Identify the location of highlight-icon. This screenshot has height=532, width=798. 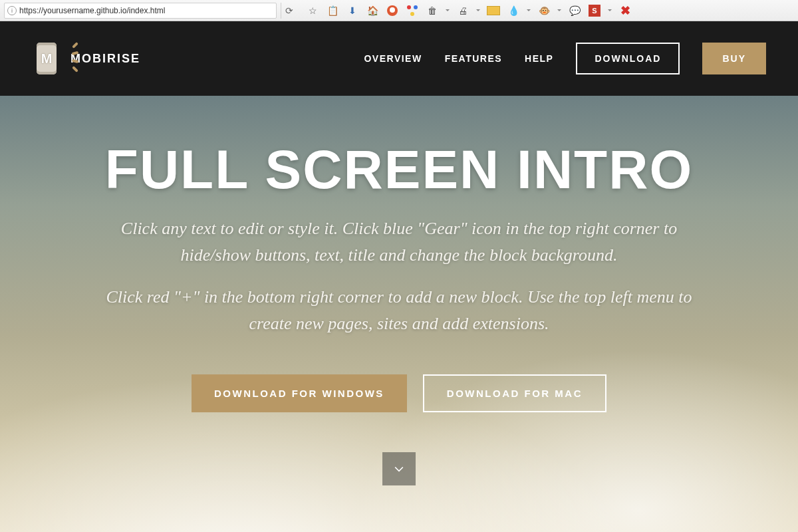
(493, 11).